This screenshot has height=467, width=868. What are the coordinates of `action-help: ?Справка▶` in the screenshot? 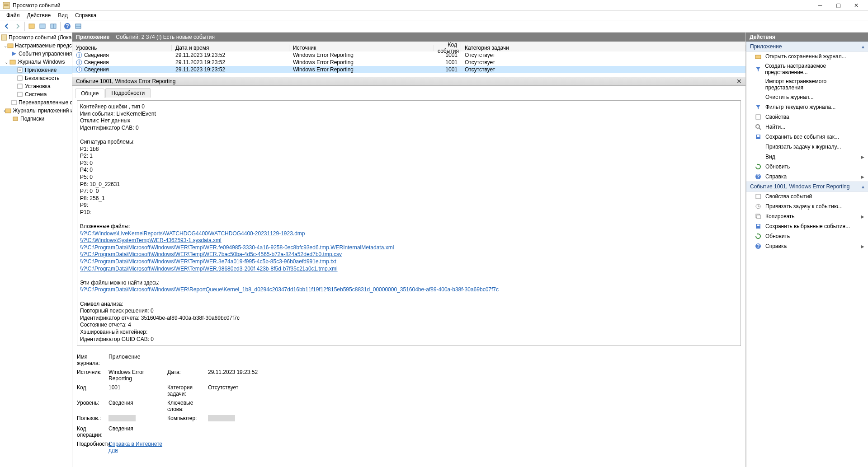 It's located at (807, 177).